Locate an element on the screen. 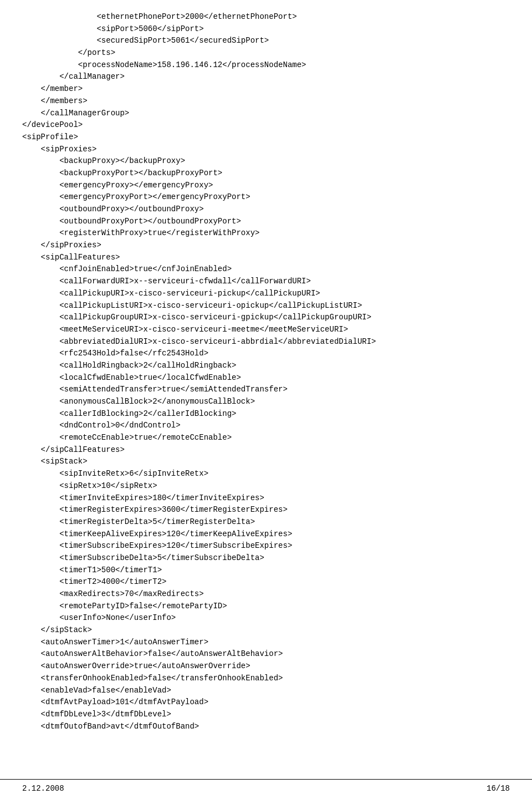  xml-line: <dtmfAvtPayload>101</dtmfAvtPayload> is located at coordinates (266, 703).